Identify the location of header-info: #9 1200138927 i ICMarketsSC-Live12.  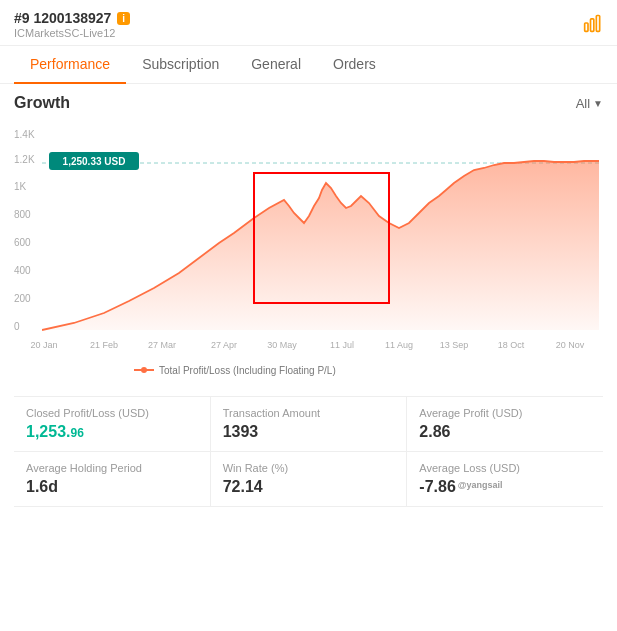
(72, 24).